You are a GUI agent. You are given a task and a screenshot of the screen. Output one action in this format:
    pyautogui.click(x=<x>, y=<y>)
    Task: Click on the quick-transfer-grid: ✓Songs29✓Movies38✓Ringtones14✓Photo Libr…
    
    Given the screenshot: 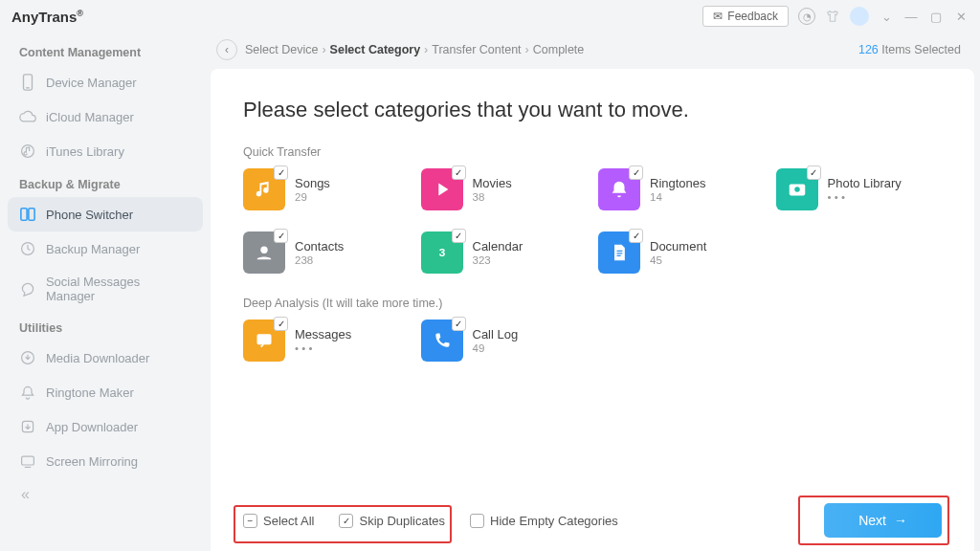 What is the action you would take?
    pyautogui.click(x=592, y=221)
    